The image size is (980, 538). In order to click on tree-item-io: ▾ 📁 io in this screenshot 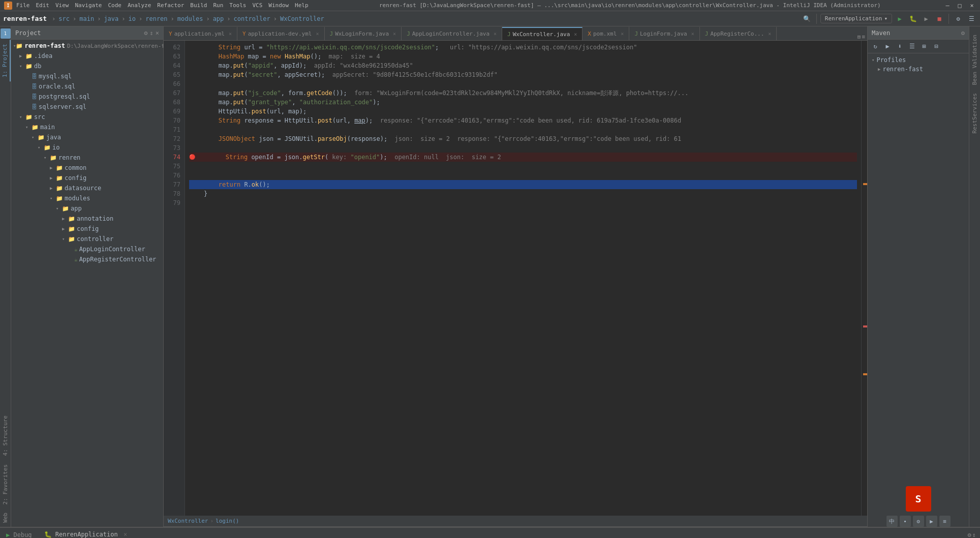, I will do `click(87, 147)`.